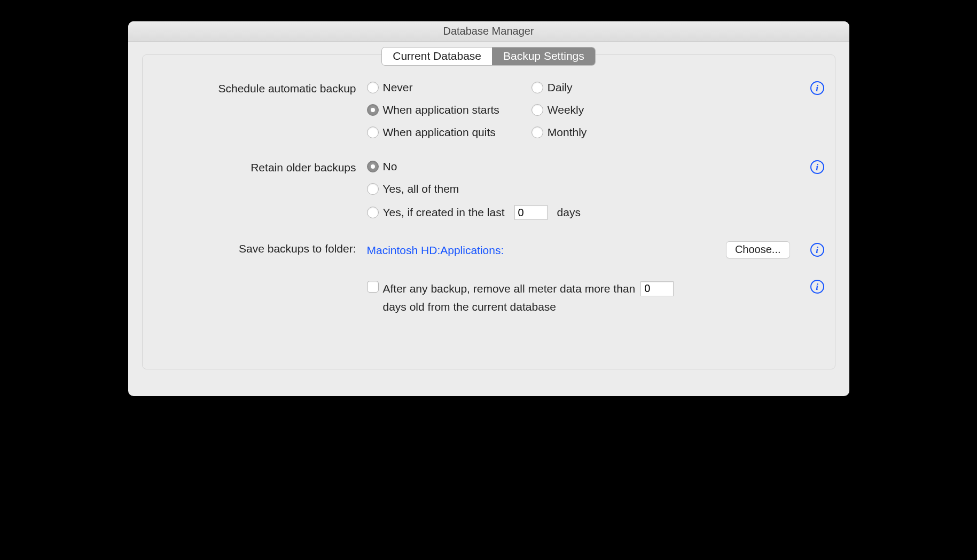  Describe the element at coordinates (531, 212) in the screenshot. I see `retain-days-input` at that location.